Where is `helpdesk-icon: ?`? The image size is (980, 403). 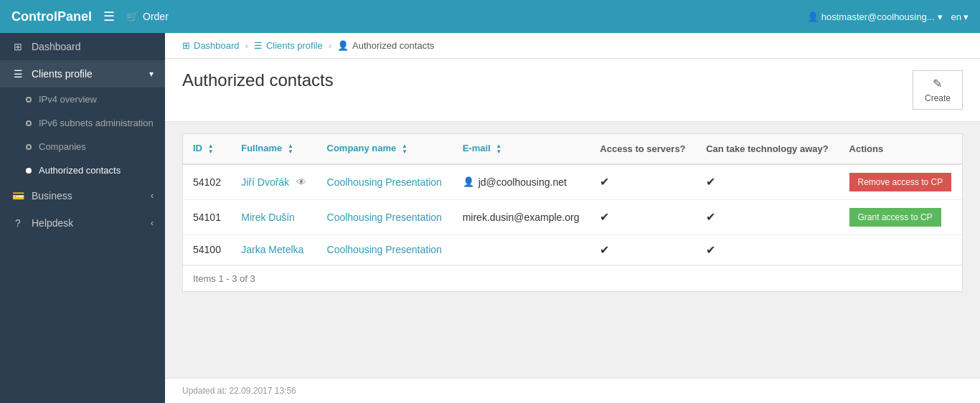 helpdesk-icon: ? is located at coordinates (18, 223).